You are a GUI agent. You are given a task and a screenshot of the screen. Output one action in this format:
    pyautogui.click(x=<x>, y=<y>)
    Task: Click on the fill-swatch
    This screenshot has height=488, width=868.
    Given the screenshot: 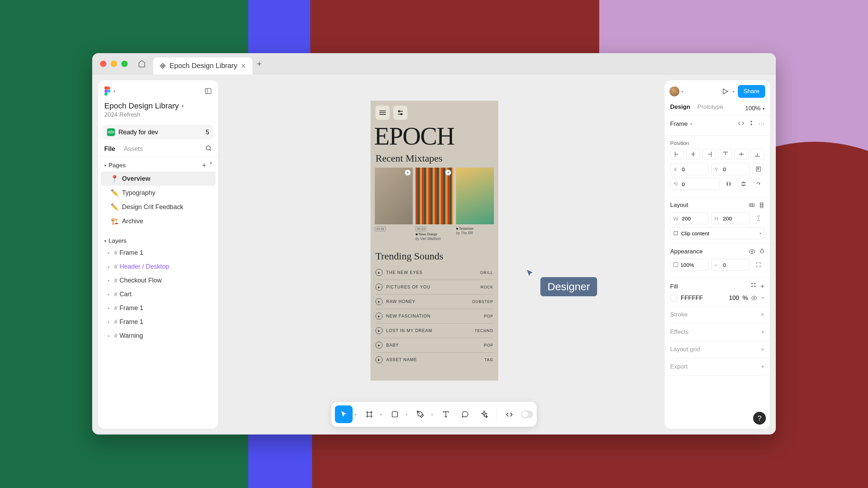 What is the action you would take?
    pyautogui.click(x=674, y=298)
    